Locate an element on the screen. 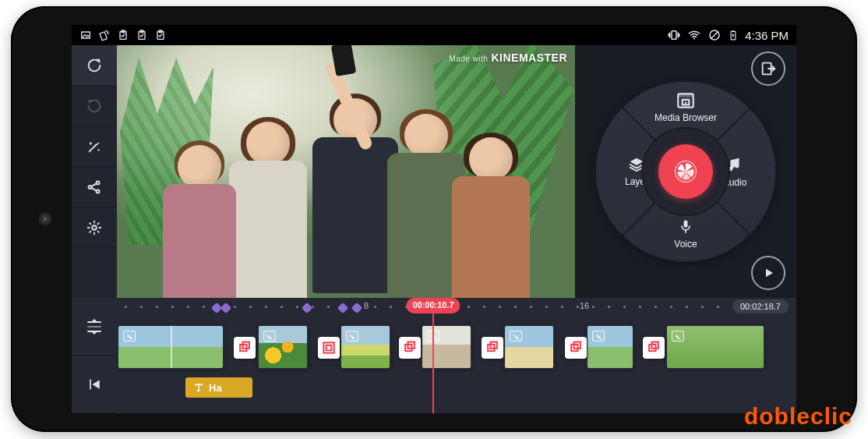 The image size is (868, 439). layer-label: Layer is located at coordinates (637, 182).